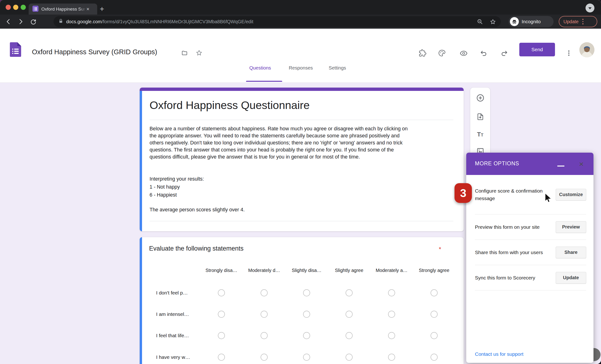 This screenshot has width=601, height=364. What do you see at coordinates (179, 293) in the screenshot?
I see `grid-row-label: I don't feel p…` at bounding box center [179, 293].